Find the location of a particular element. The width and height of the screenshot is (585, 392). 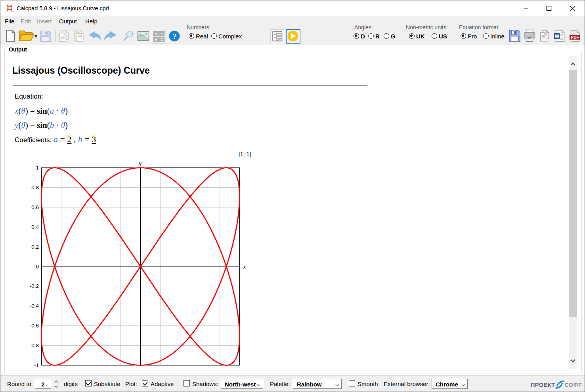

svg-text: PDF is located at coordinates (575, 37).